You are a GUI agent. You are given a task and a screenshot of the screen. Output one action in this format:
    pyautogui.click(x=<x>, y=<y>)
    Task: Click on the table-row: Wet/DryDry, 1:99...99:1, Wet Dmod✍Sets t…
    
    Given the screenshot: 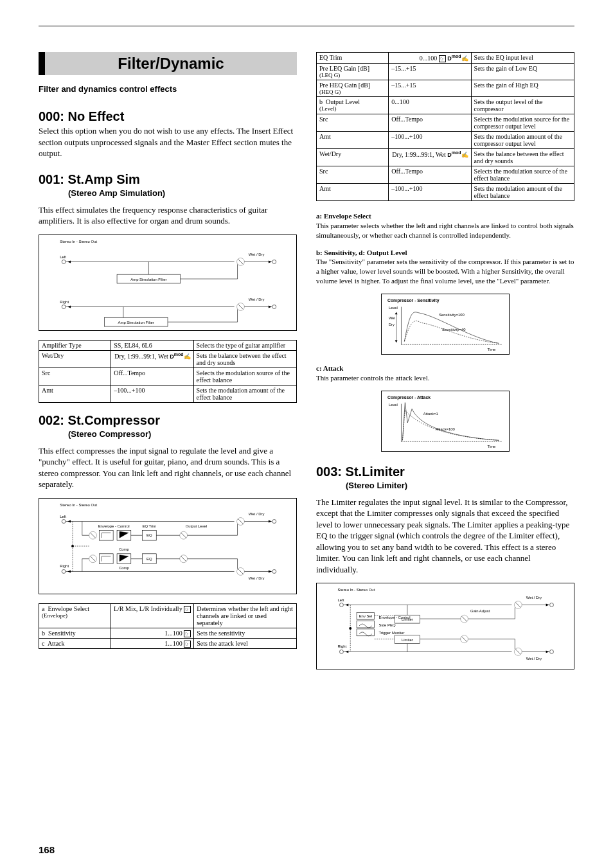 What is the action you would take?
    pyautogui.click(x=446, y=158)
    